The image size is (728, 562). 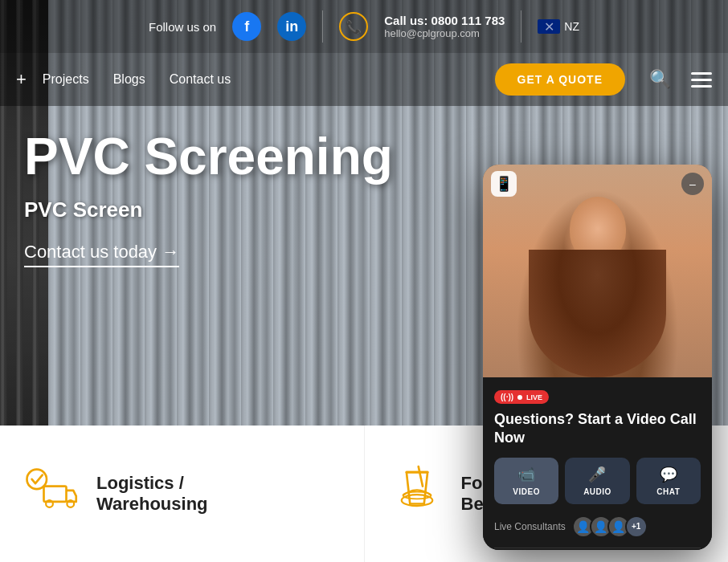 I want to click on contact-info: Call us: 0800 111 783 hello@cplgroup.com, so click(x=444, y=26).